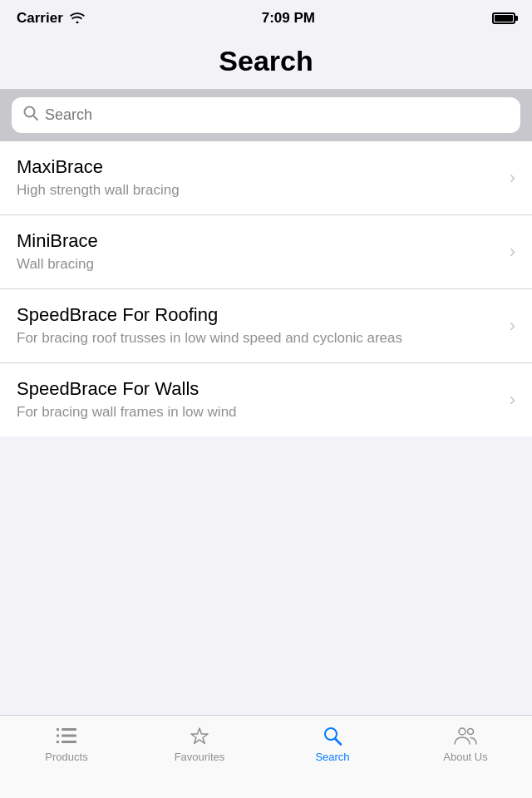  I want to click on list-item-content: SpeedBrace For Walls For bracing wall fr…, so click(259, 400).